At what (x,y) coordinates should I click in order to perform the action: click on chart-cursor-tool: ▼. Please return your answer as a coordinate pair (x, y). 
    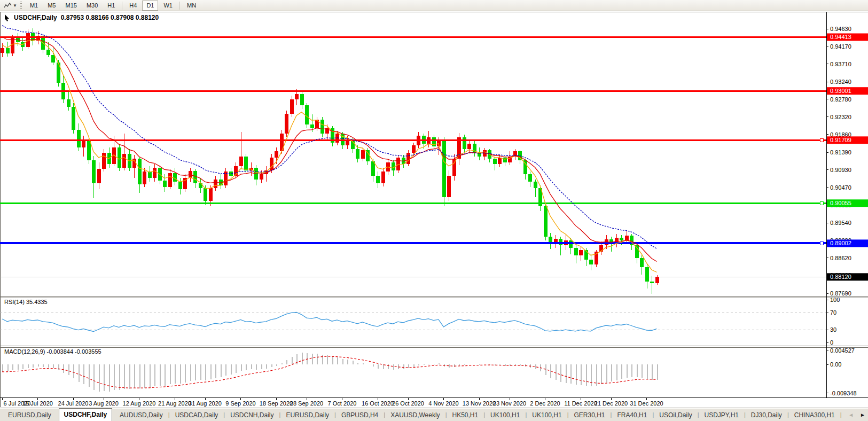
    Looking at the image, I should click on (11, 5).